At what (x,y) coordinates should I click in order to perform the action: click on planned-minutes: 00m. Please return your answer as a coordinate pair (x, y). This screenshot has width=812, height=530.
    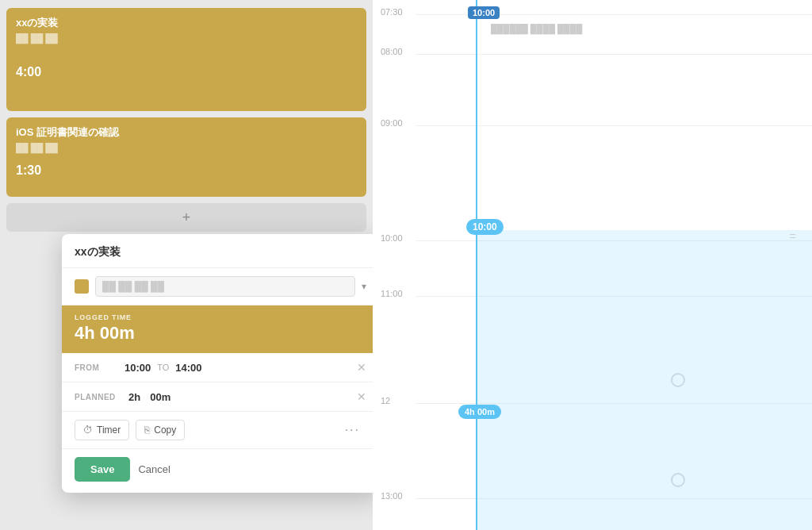
    Looking at the image, I should click on (160, 397).